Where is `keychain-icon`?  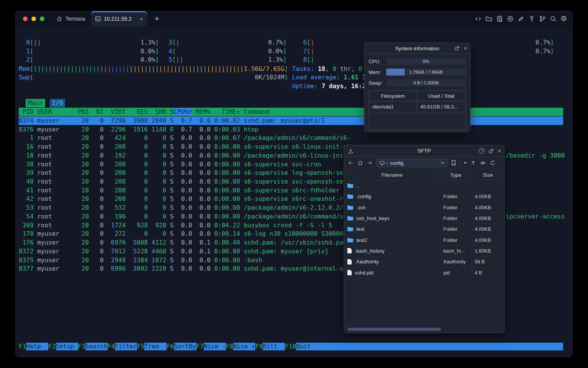
keychain-icon is located at coordinates (542, 19).